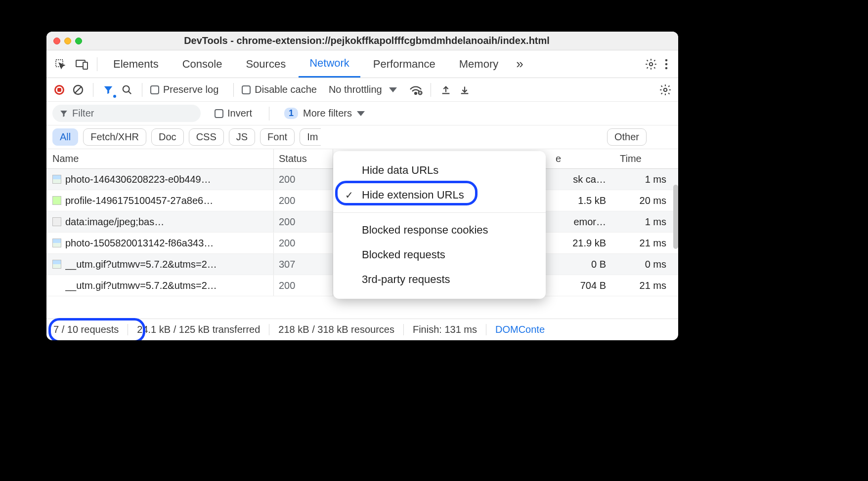  Describe the element at coordinates (141, 265) in the screenshot. I see `request-name: __utm.gif?utmwv=5.7.2&utms=2…` at that location.